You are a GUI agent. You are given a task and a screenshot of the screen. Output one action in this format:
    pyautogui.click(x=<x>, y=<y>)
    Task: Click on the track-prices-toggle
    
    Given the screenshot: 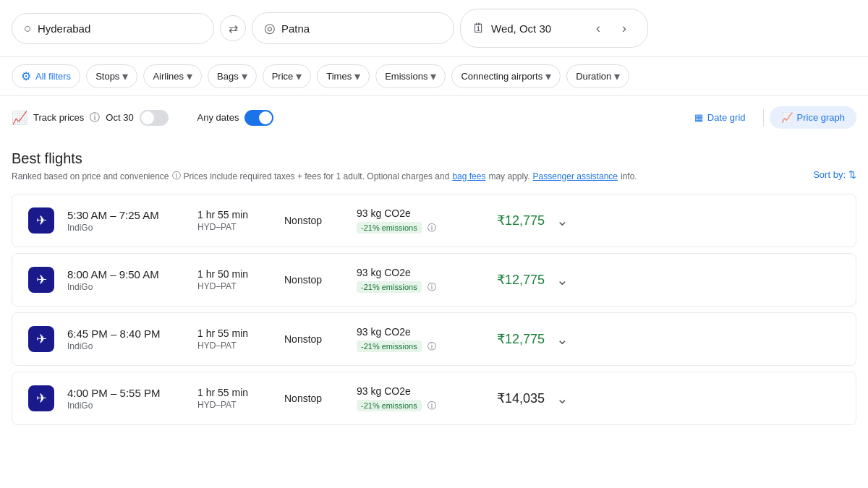 What is the action you would take?
    pyautogui.click(x=154, y=118)
    